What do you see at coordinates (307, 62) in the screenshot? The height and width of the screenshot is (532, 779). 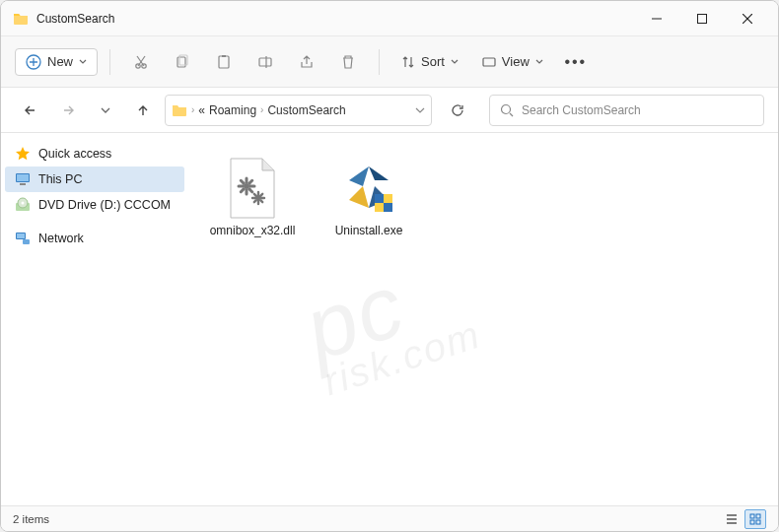 I see `share-button` at bounding box center [307, 62].